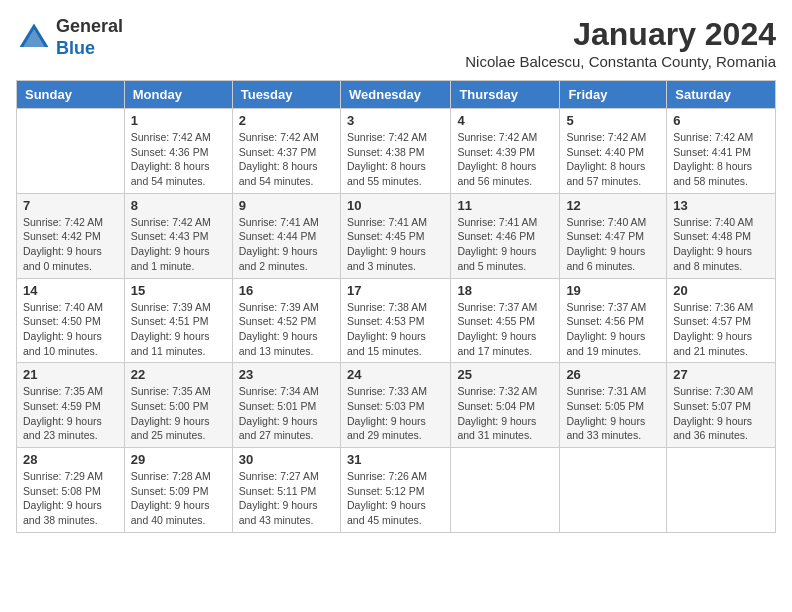 The width and height of the screenshot is (792, 612). What do you see at coordinates (396, 490) in the screenshot?
I see `calendar-week-row: 28Sunrise: 7:29 AM Sunset: 5:08 PM Dayli…` at bounding box center [396, 490].